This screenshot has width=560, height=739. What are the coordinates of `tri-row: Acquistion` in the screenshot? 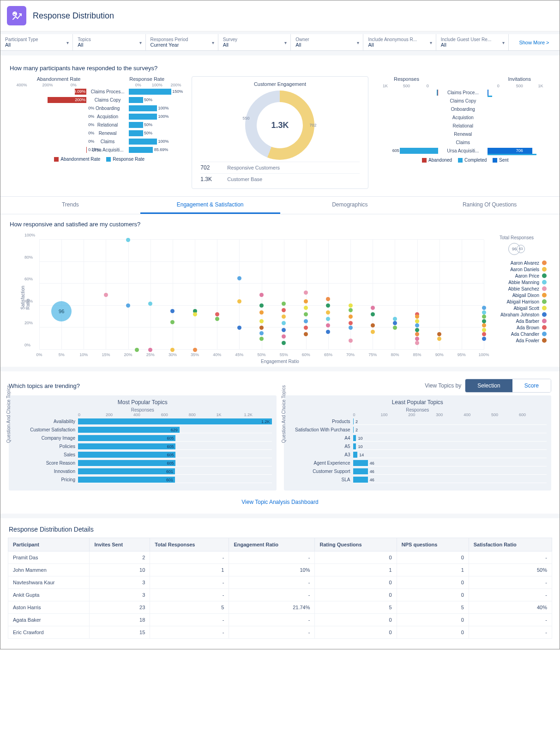 It's located at (463, 117).